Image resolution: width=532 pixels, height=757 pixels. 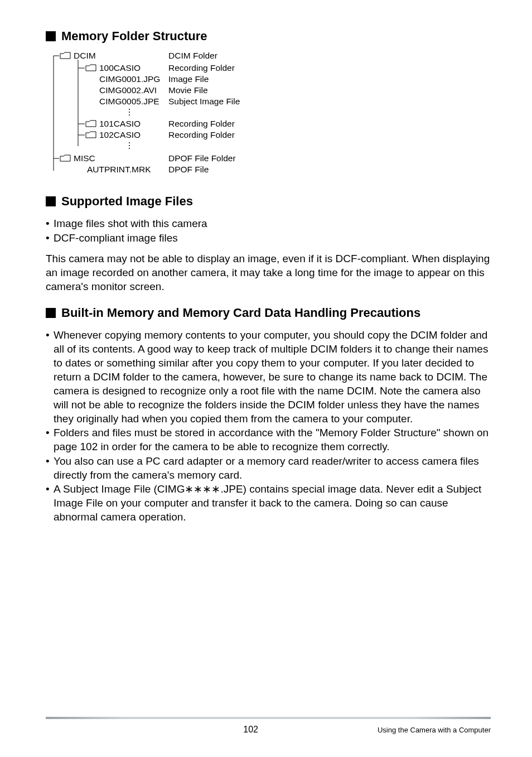 What do you see at coordinates (266, 726) in the screenshot?
I see `page-footer: 102 Using the Camera with a Computer` at bounding box center [266, 726].